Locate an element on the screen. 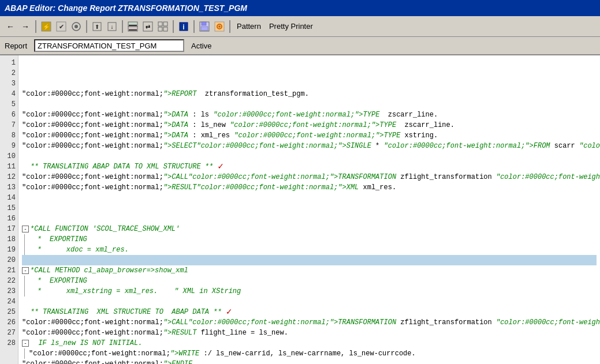 The width and height of the screenshot is (600, 364). report-label: Report is located at coordinates (16, 46).